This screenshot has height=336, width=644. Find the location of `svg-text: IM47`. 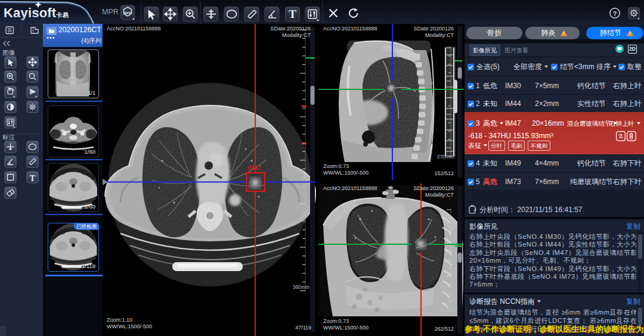

svg-text: IM47 is located at coordinates (254, 168).